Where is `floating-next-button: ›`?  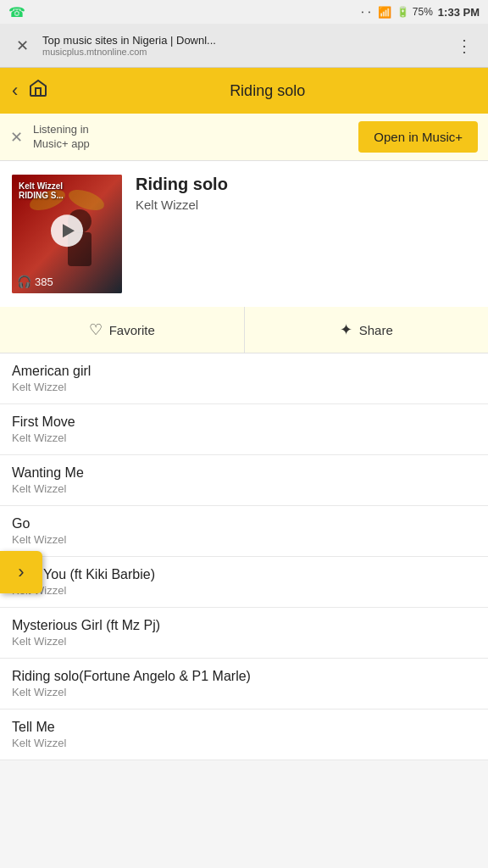
floating-next-button: › is located at coordinates (21, 572).